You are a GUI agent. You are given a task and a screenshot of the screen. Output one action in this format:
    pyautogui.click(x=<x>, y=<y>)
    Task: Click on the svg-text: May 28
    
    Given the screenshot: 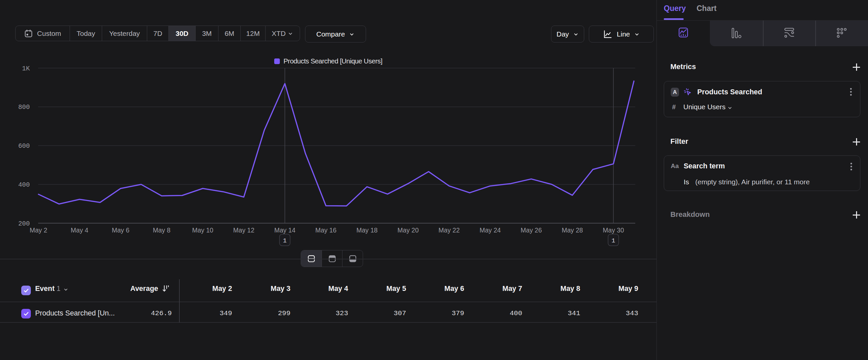 What is the action you would take?
    pyautogui.click(x=572, y=230)
    